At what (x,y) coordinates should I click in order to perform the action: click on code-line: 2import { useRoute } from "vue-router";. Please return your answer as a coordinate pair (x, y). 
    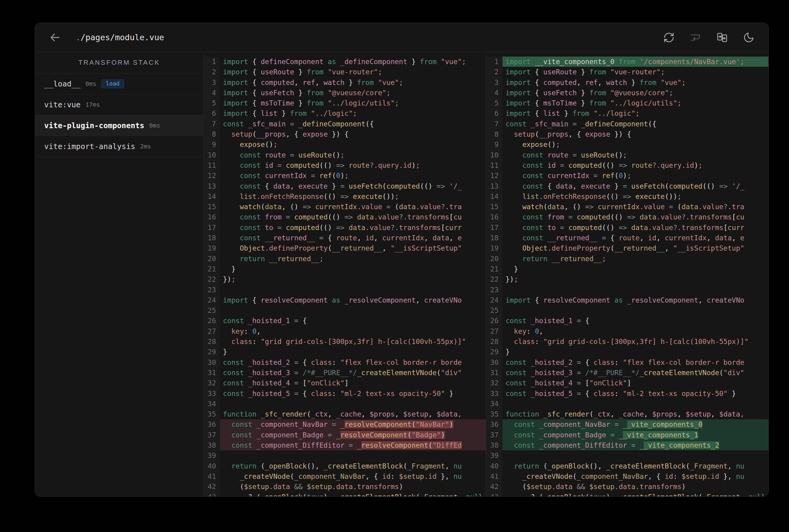
    Looking at the image, I should click on (345, 72).